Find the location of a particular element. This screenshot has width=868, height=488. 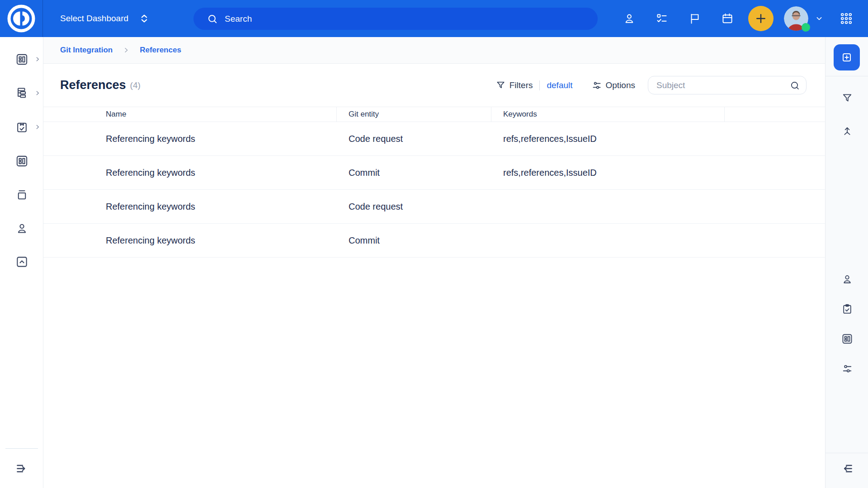

subject-search-input is located at coordinates (714, 85).